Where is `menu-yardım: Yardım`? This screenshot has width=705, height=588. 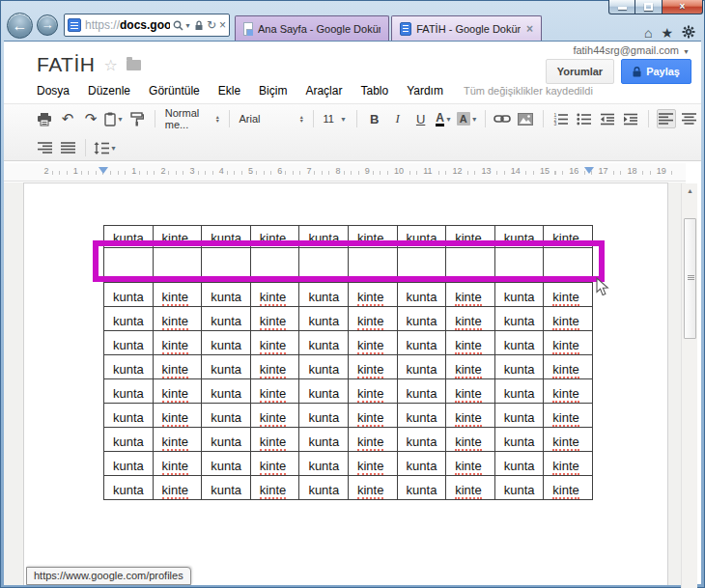
menu-yardım: Yardım is located at coordinates (425, 91).